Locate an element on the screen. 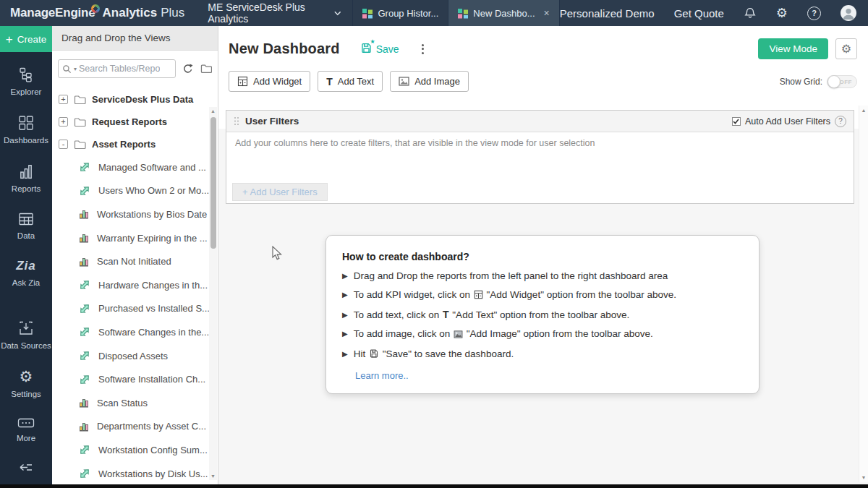 This screenshot has height=488, width=868. get-quote-link: Get Quote is located at coordinates (699, 13).